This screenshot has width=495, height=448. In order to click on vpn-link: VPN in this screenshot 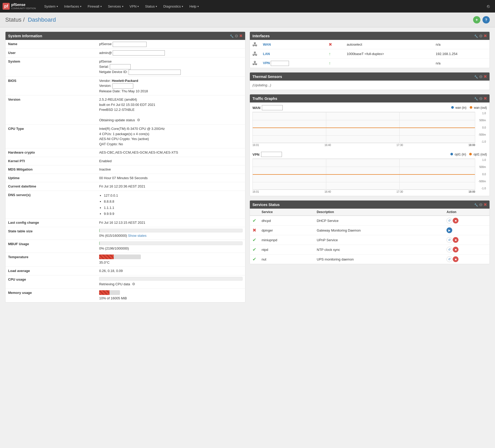, I will do `click(267, 63)`.